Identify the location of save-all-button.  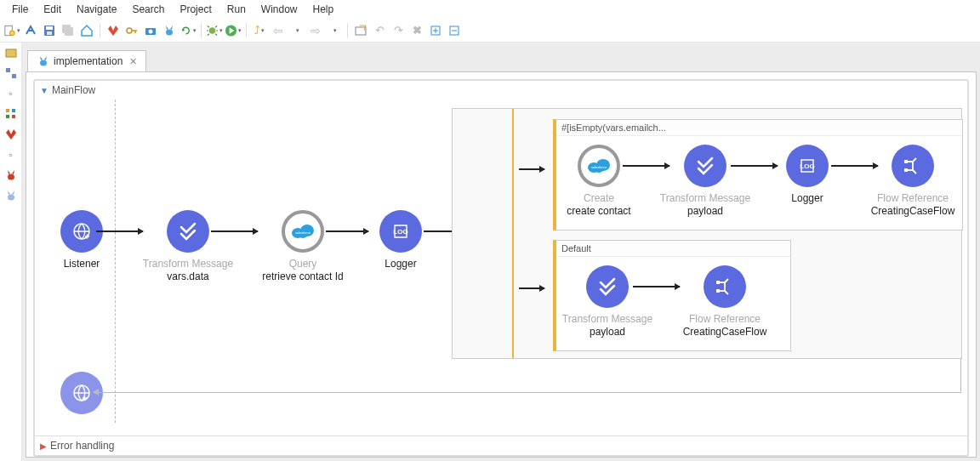
(68, 31).